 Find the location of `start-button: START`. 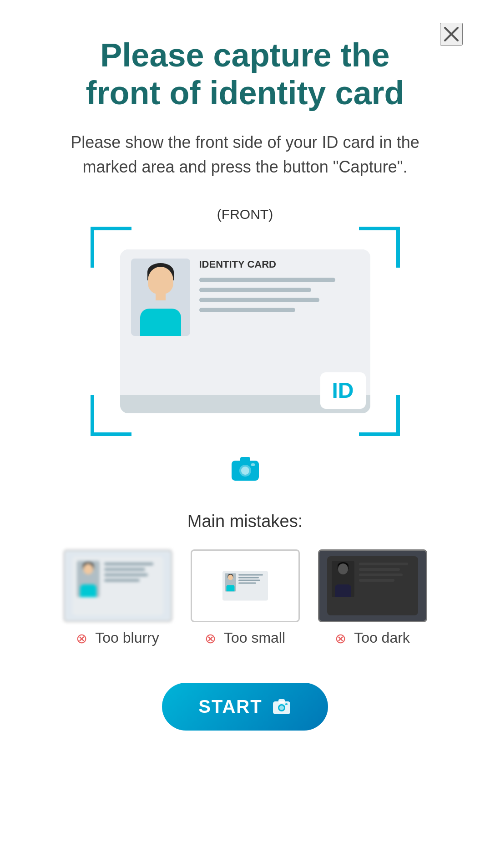

start-button: START is located at coordinates (245, 706).